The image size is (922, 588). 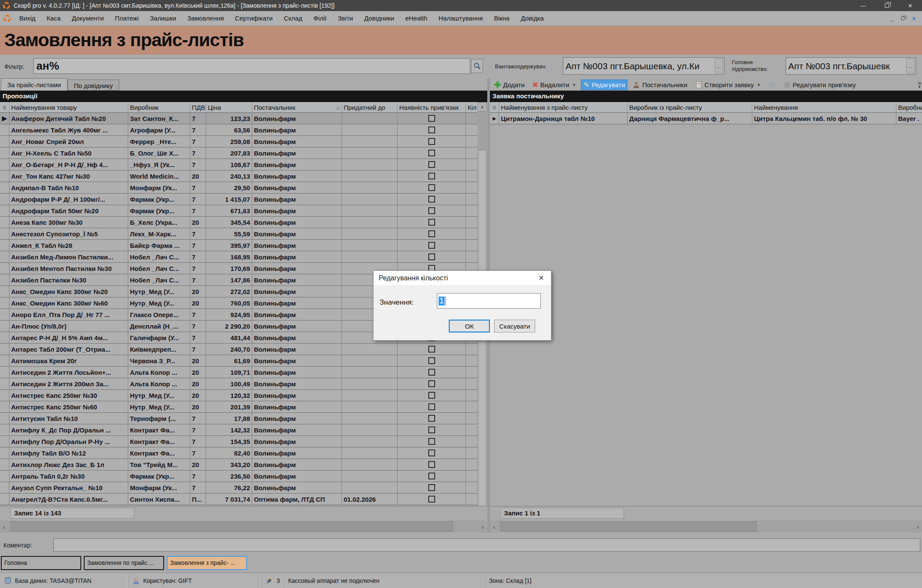 What do you see at coordinates (5, 108) in the screenshot?
I see `row-selector-icon: ☰` at bounding box center [5, 108].